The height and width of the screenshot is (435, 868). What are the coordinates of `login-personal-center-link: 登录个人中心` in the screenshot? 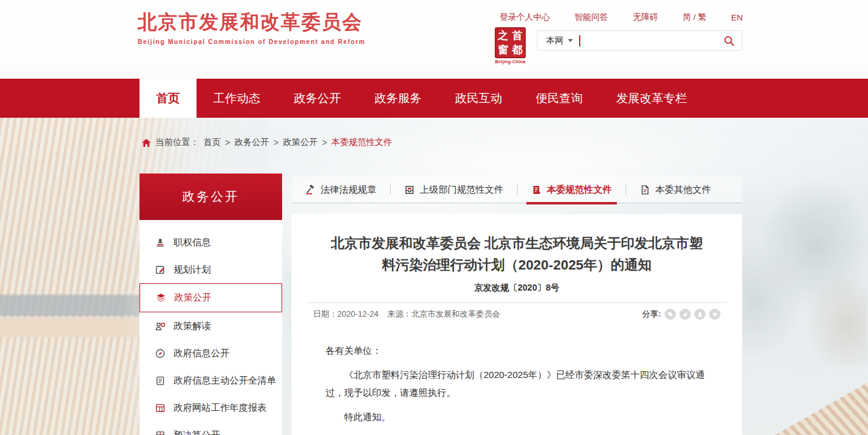 It's located at (525, 17).